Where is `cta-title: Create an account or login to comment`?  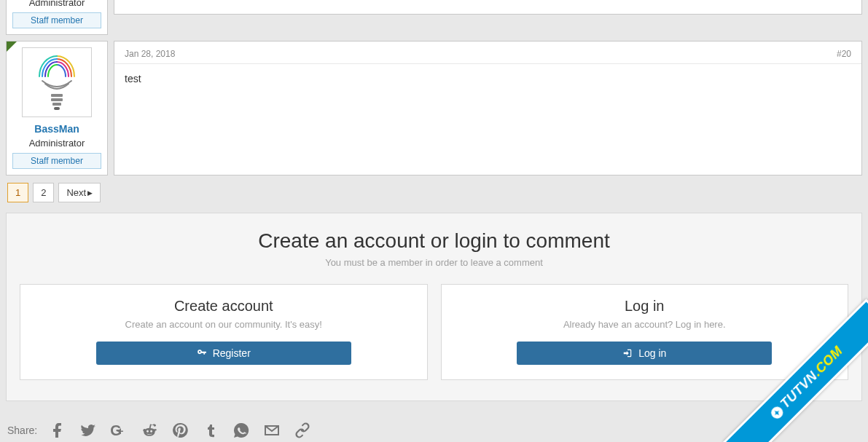
cta-title: Create an account or login to comment is located at coordinates (434, 241).